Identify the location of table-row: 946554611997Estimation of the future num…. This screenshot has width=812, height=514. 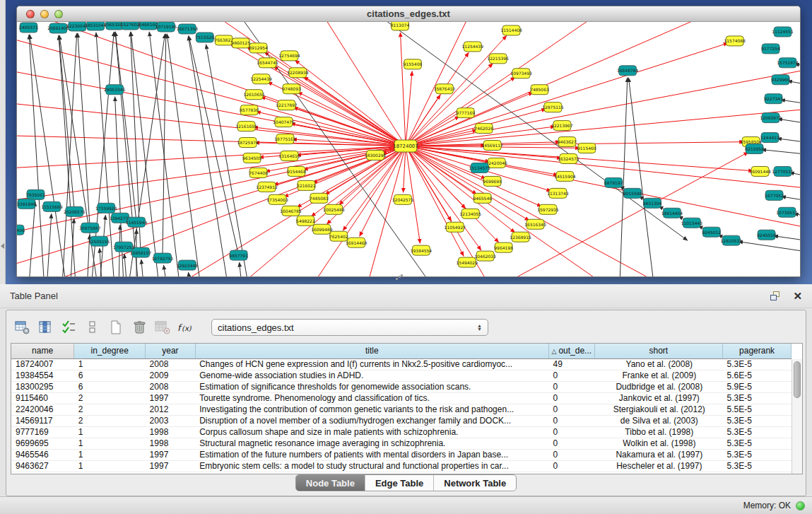
(401, 455).